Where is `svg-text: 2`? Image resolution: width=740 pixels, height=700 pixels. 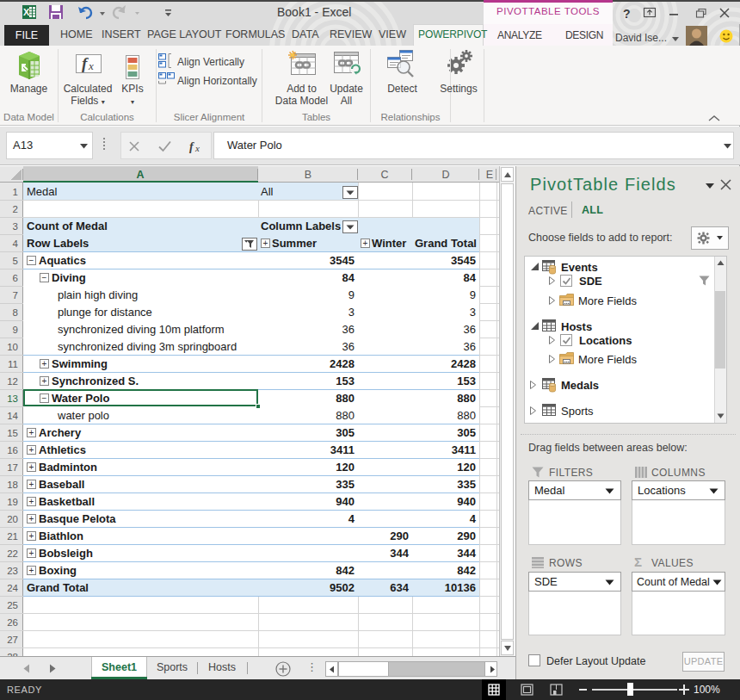
svg-text: 2 is located at coordinates (15, 209).